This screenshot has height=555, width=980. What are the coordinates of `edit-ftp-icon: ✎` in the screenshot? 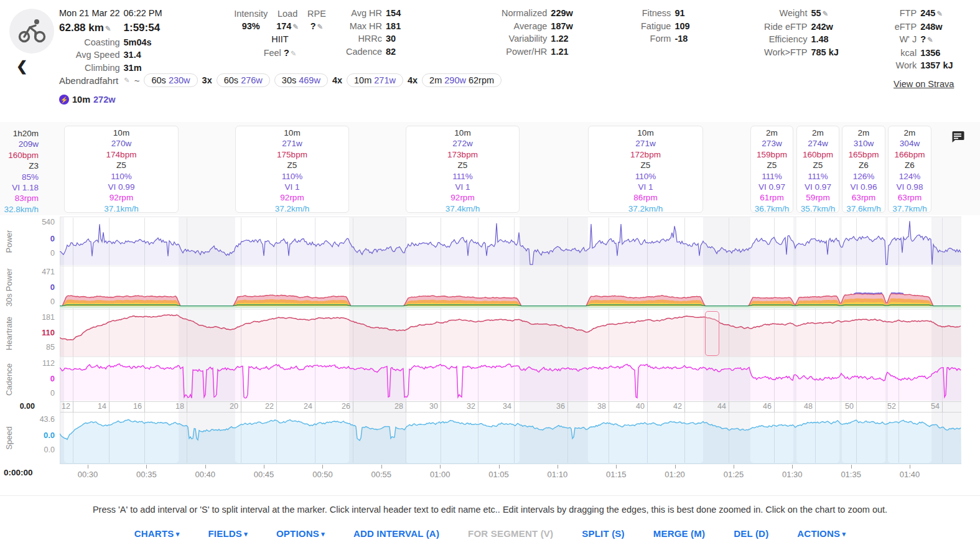 It's located at (940, 14).